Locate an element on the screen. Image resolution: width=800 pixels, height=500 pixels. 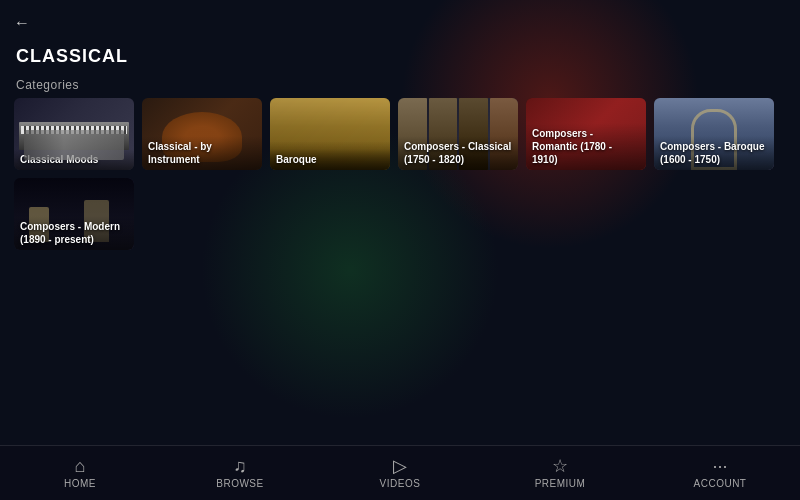
categories-label: Categories is located at coordinates (48, 85).